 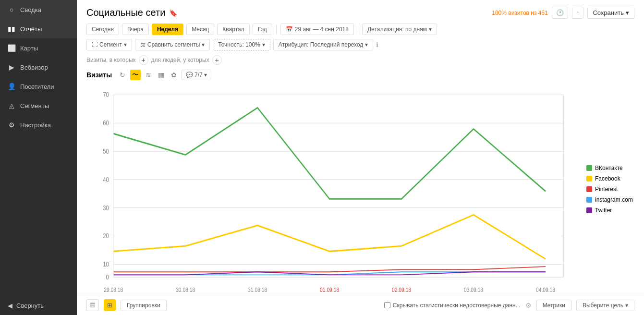 I want to click on sidebar-item-visitors: 👤 Посетители, so click(x=38, y=86).